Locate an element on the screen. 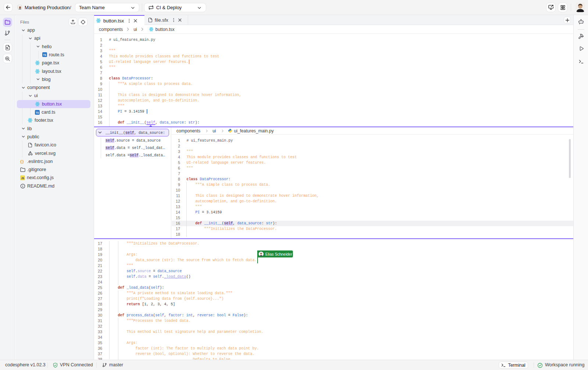  svg-text: JS is located at coordinates (23, 178).